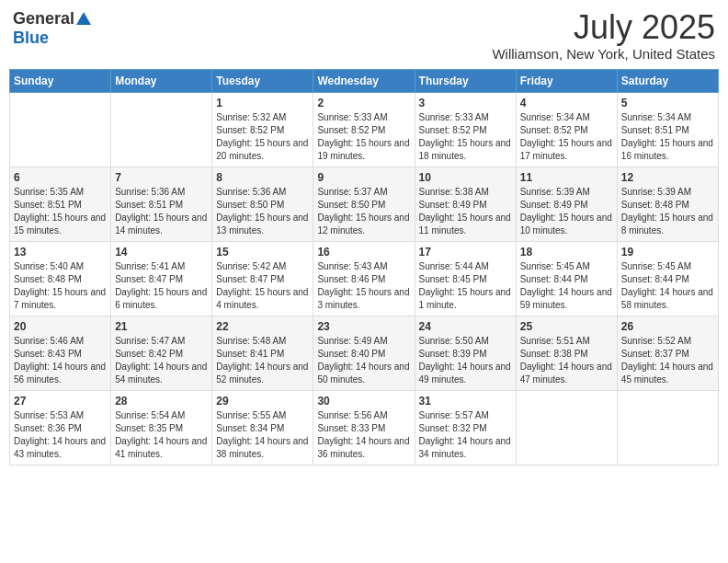 The width and height of the screenshot is (728, 563). What do you see at coordinates (61, 435) in the screenshot?
I see `day-info: Sunrise: 5:53 AM Sunset: 8:36 PM Dayligh…` at bounding box center [61, 435].